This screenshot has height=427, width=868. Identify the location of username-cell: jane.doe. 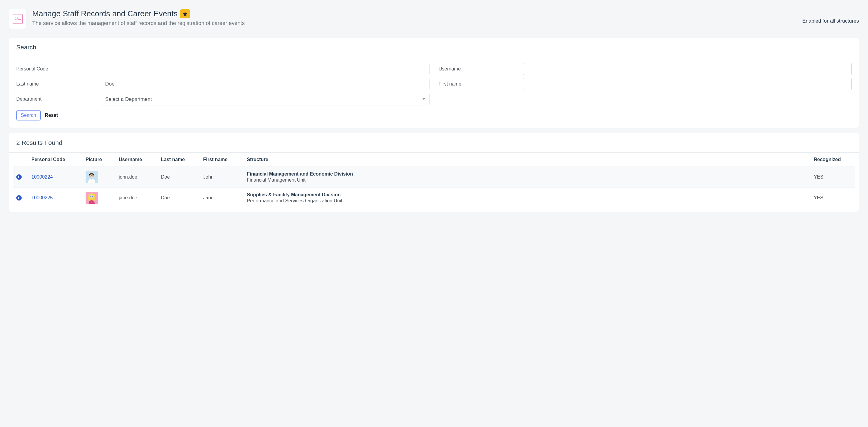
(136, 198).